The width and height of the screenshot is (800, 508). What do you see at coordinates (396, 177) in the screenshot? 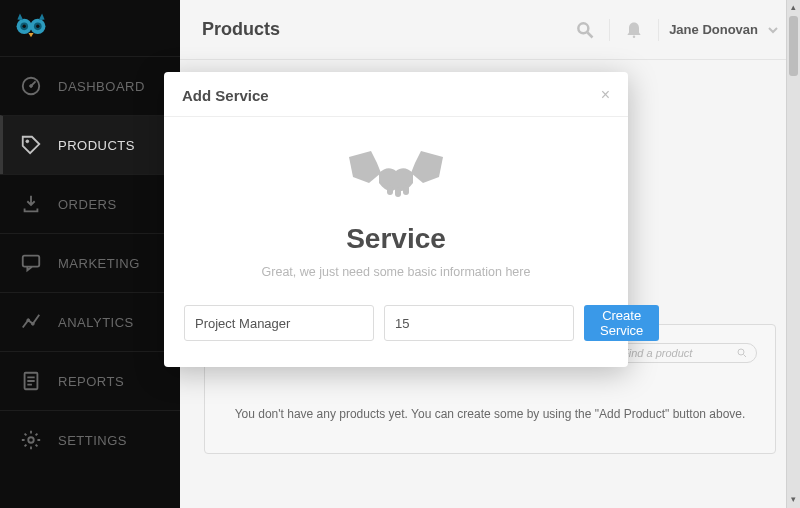
I see `handshake-icon` at bounding box center [396, 177].